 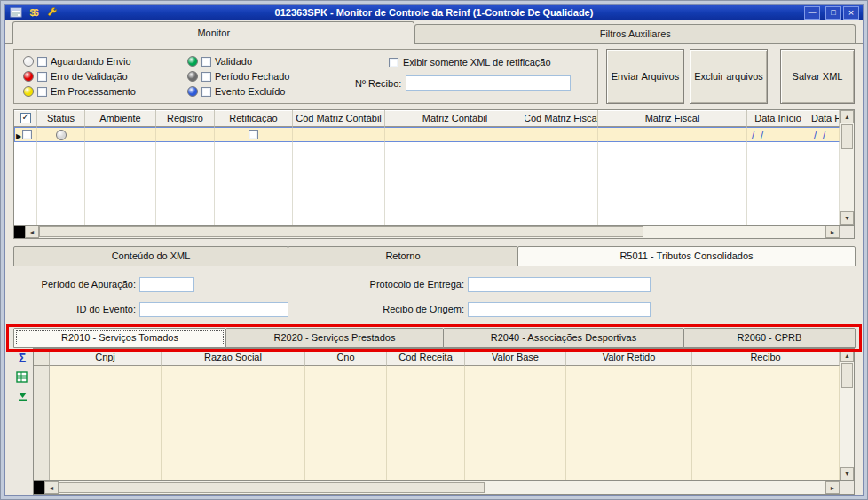 What do you see at coordinates (434, 76) in the screenshot?
I see `toolbar-row: Aguardando Envio Erro de Validação Em Pr…` at bounding box center [434, 76].